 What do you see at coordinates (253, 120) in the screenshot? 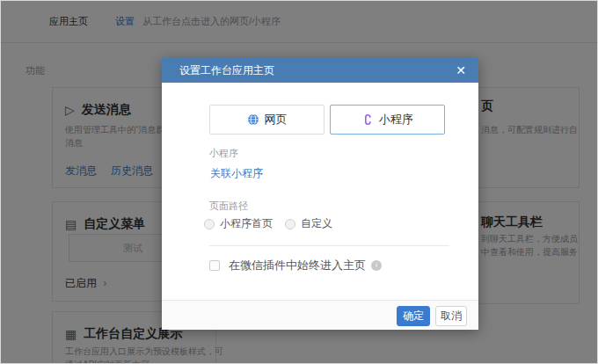
I see `globe-icon` at bounding box center [253, 120].